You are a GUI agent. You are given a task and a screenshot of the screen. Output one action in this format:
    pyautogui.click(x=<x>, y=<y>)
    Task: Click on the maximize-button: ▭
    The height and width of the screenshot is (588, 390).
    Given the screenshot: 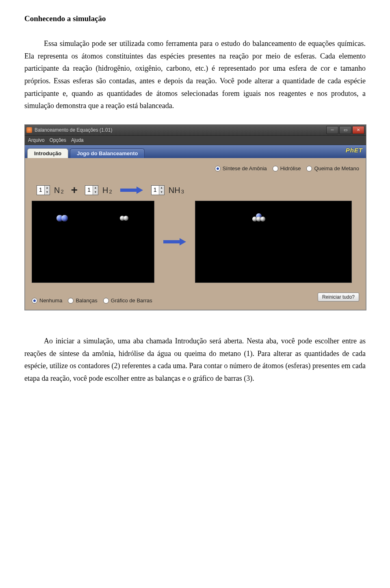 What is the action you would take?
    pyautogui.click(x=345, y=130)
    